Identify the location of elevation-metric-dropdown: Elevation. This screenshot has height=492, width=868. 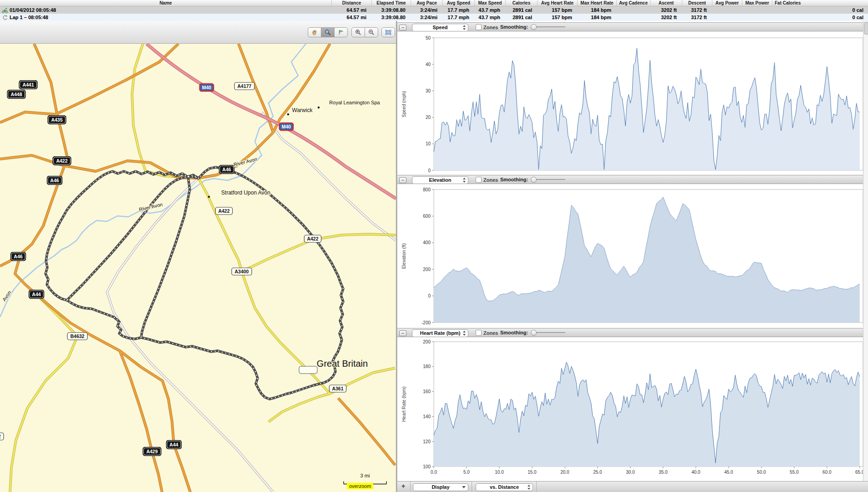
(440, 180).